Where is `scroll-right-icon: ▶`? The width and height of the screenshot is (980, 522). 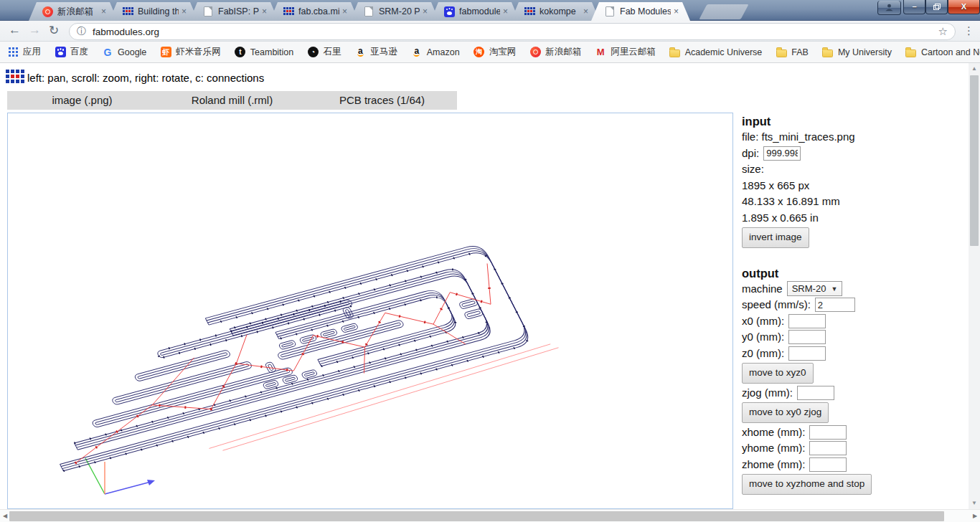 scroll-right-icon: ▶ is located at coordinates (975, 516).